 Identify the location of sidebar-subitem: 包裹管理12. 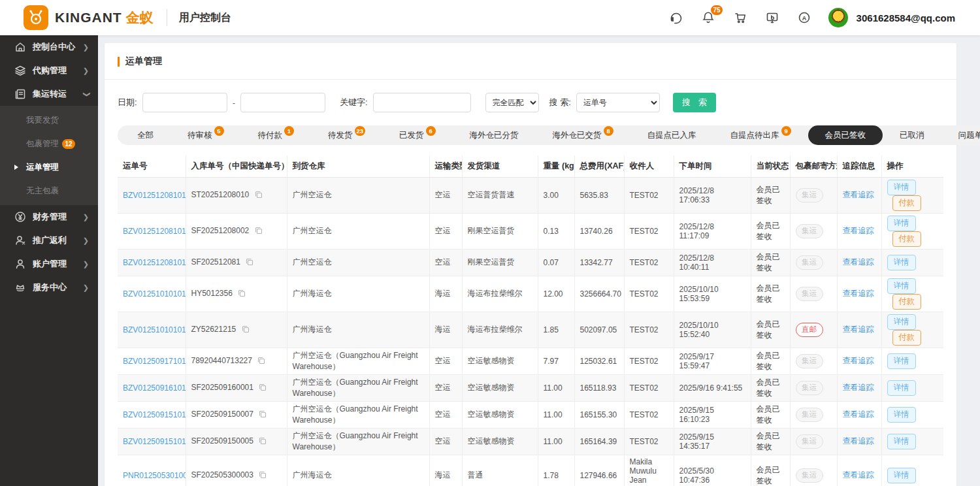
(49, 144).